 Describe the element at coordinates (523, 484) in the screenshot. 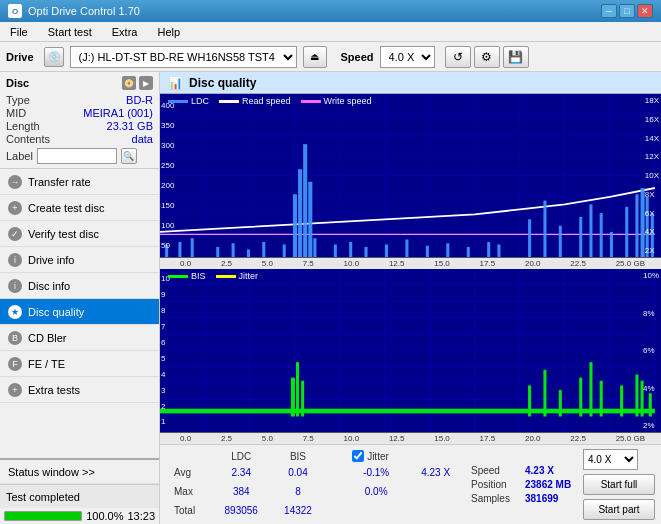

I see `speed-position-area: Speed 4.23 X Position 23862 MB Samples 3…` at that location.